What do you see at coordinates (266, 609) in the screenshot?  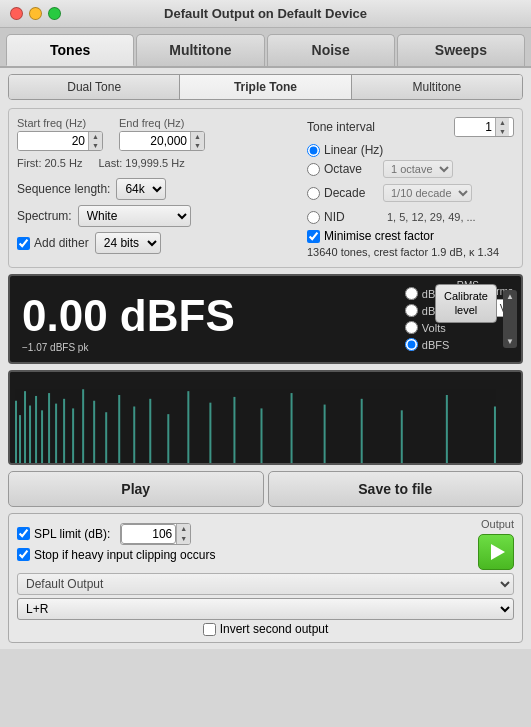 I see `output-channel-select: L+R L R` at bounding box center [266, 609].